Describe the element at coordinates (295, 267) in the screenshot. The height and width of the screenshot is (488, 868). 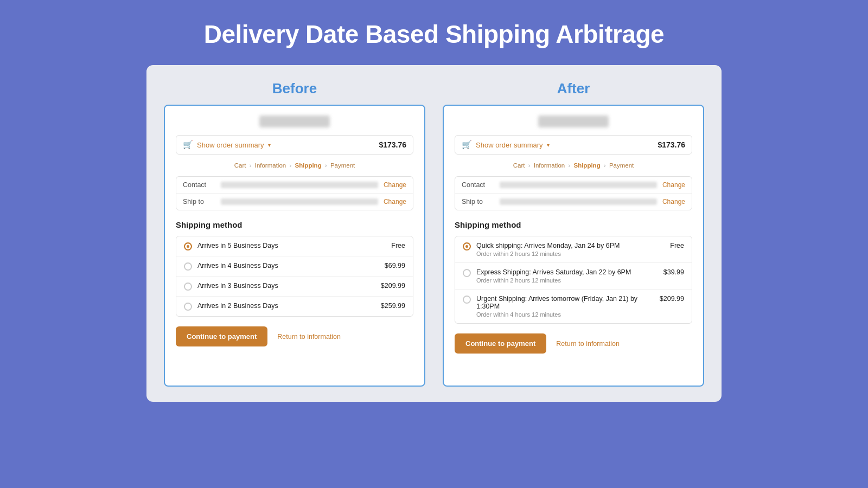
I see `before-option-2: Arrives in 4 Business Days $69.99` at that location.